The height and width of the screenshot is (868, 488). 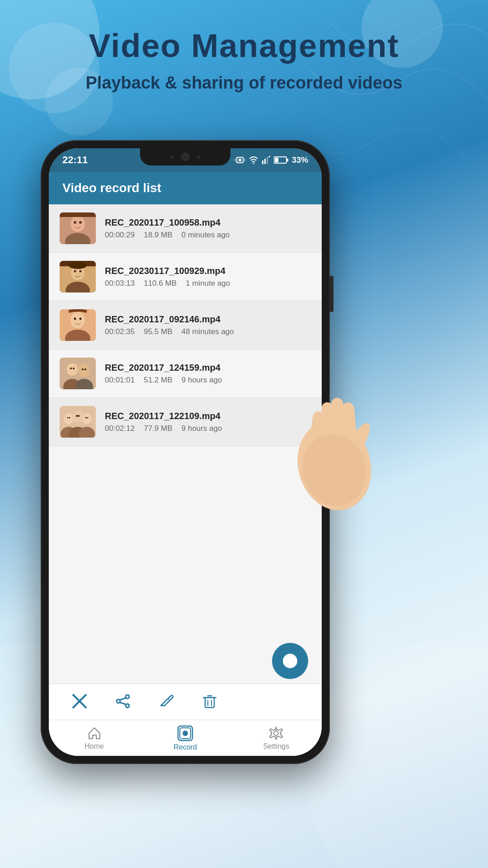 I want to click on video-filename-3: REC_2020117_092146.mp4, so click(x=208, y=319).